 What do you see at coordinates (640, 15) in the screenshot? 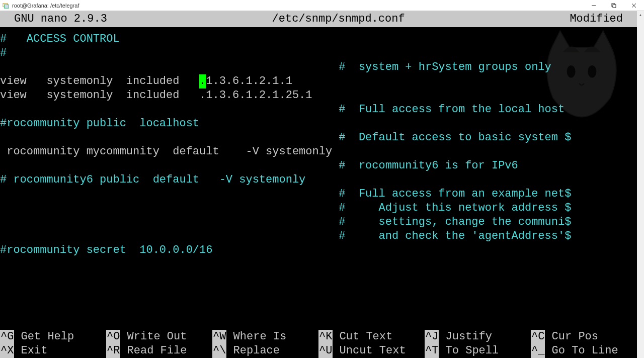
I see `scroll-up-icon: ▴` at bounding box center [640, 15].